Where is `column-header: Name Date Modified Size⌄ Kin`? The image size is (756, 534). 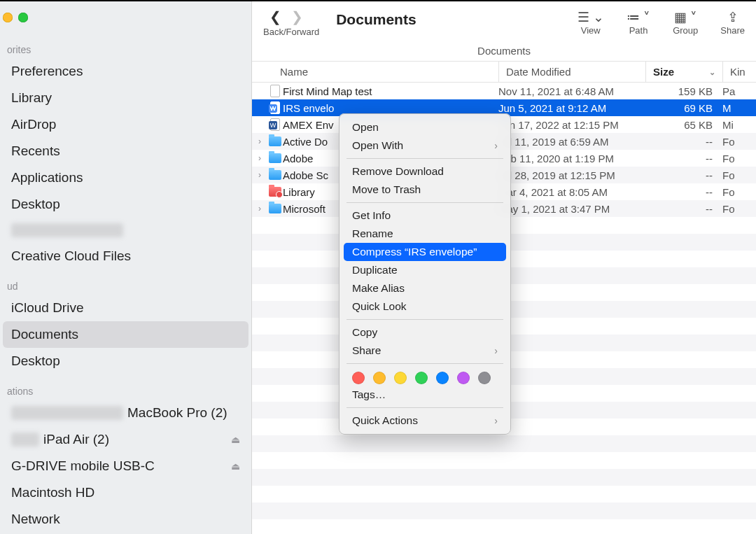 column-header: Name Date Modified Size⌄ Kin is located at coordinates (504, 71).